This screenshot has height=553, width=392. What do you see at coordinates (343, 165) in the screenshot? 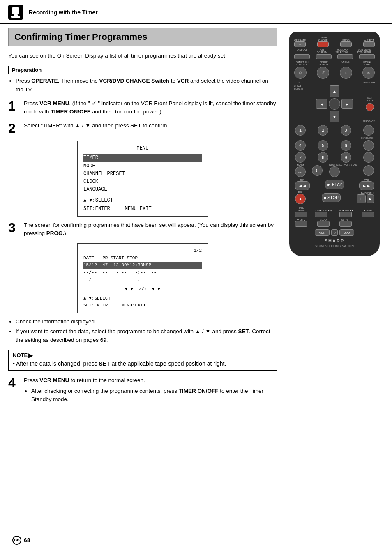
I see `input-select-label: INPUT SELECT VCR◄►DVD` at bounding box center [343, 165].